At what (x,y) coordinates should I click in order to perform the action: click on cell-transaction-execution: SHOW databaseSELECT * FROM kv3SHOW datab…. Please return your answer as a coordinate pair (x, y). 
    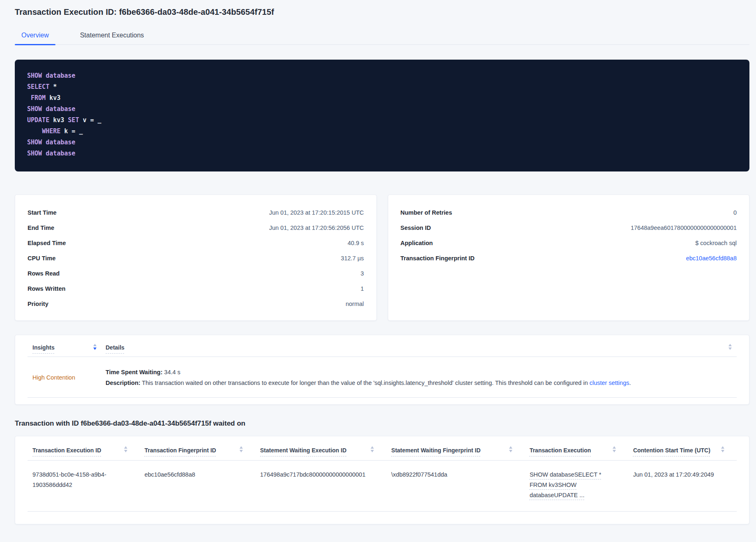
    Looking at the image, I should click on (576, 485).